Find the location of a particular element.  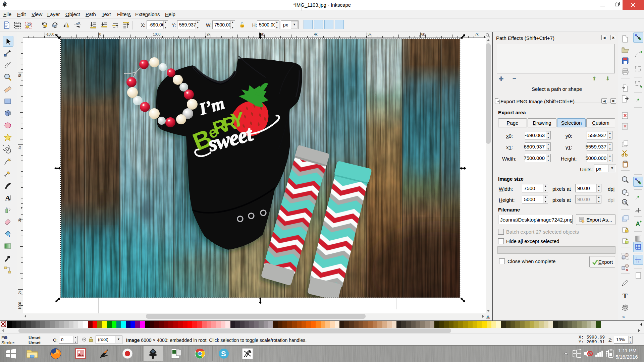

svg-text: S is located at coordinates (223, 354).